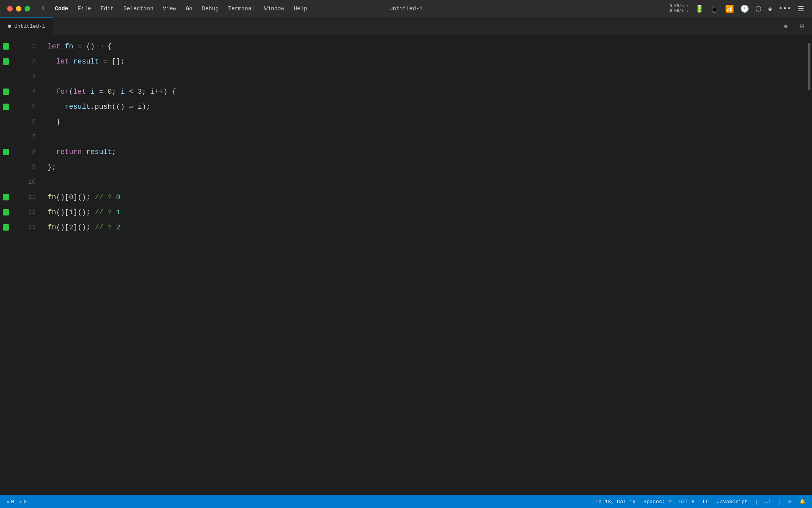 The height and width of the screenshot is (508, 812). Describe the element at coordinates (26, 107) in the screenshot. I see `line-number-5: 5` at that location.